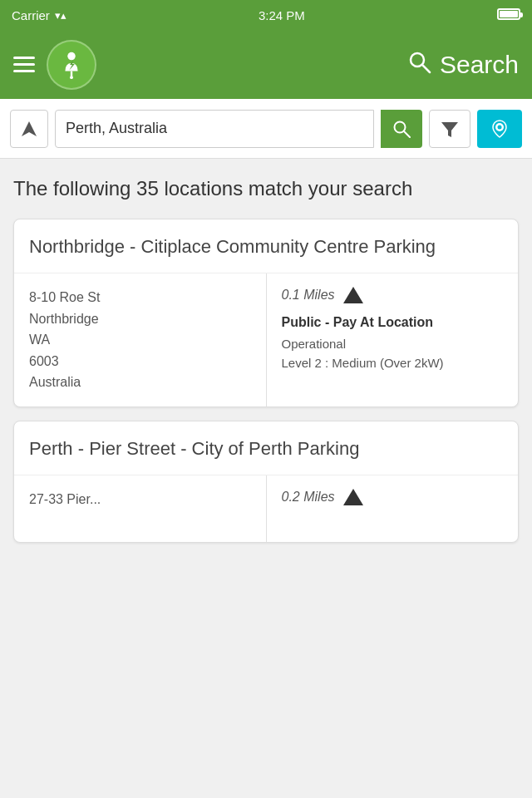  What do you see at coordinates (308, 497) in the screenshot?
I see `distance-text-2: 0.2 Miles` at bounding box center [308, 497].